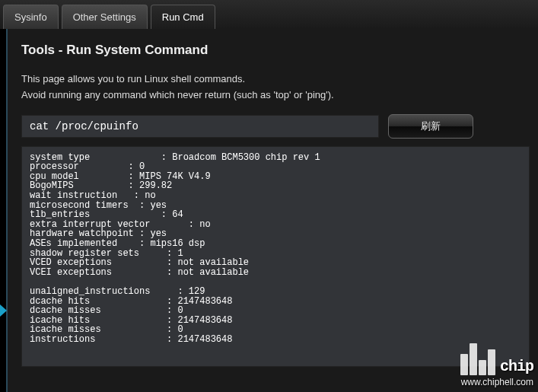  Describe the element at coordinates (431, 126) in the screenshot. I see `refresh-button: 刷新` at that location.